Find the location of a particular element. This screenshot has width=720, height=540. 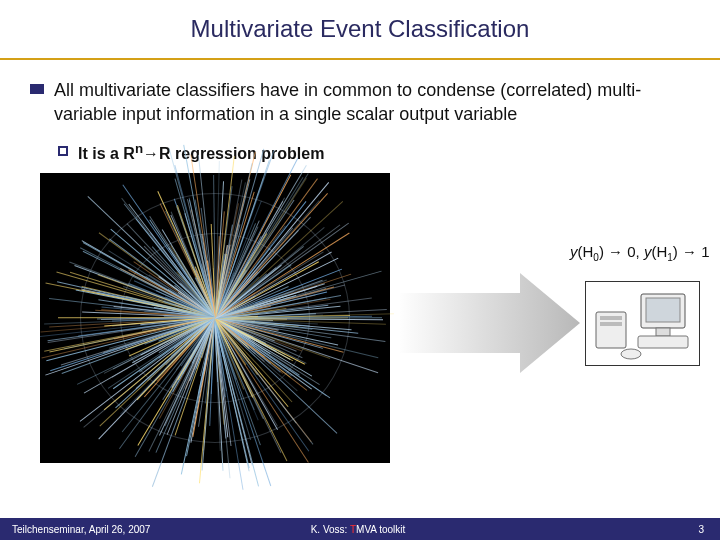

bullet2-arrow: → is located at coordinates (151, 154).